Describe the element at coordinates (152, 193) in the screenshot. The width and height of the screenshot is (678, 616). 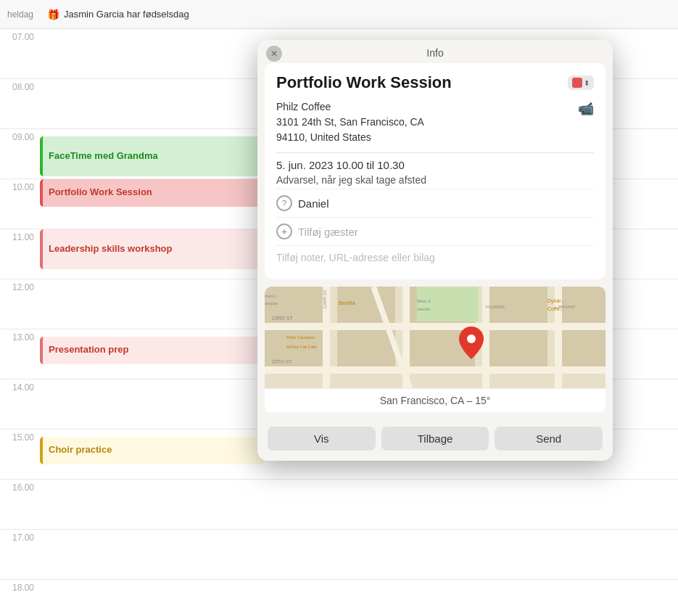
I see `portfolio-event: Portfolio Work Session` at that location.